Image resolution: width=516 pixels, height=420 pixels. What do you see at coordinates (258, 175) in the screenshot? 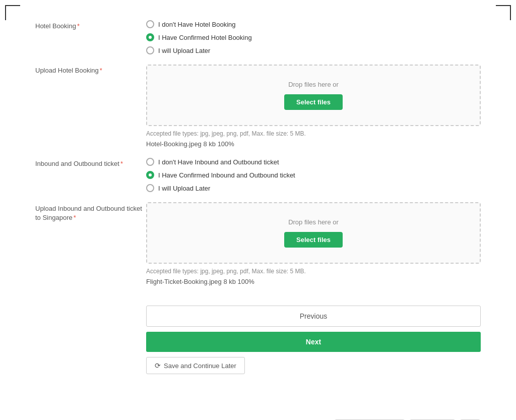
I see `inbound-outbound-row: Inbound and Outbound ticket* I don't Hav…` at bounding box center [258, 175].